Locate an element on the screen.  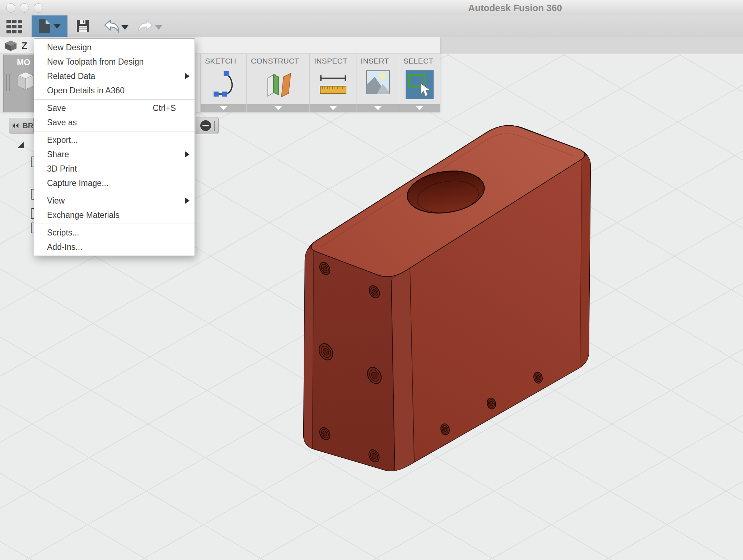
workspace-switcher: MO is located at coordinates (19, 83).